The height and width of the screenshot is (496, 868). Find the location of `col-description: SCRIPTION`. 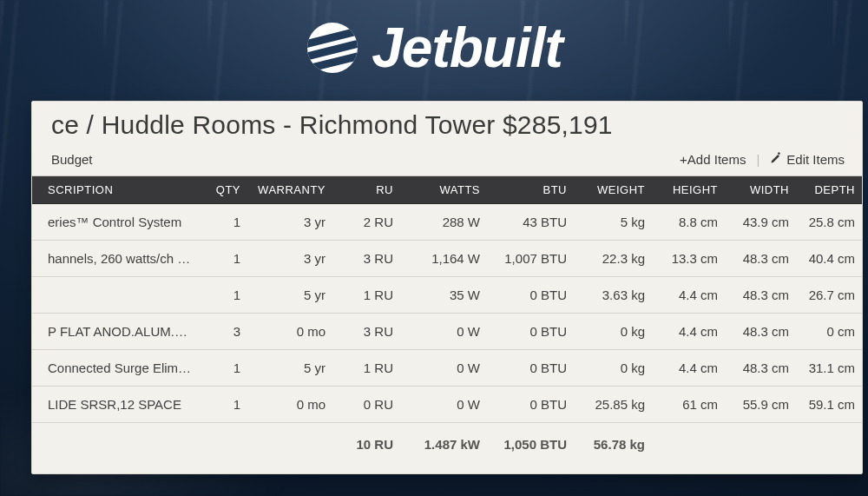

col-description: SCRIPTION is located at coordinates (116, 190).